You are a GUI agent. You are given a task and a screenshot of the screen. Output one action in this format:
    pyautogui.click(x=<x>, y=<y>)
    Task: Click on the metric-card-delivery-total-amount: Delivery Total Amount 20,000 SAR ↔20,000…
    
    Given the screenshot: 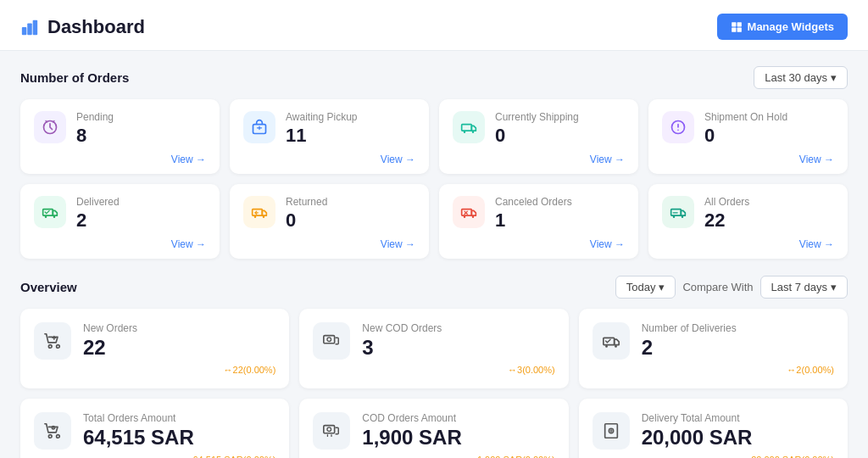 What is the action you would take?
    pyautogui.click(x=714, y=428)
    